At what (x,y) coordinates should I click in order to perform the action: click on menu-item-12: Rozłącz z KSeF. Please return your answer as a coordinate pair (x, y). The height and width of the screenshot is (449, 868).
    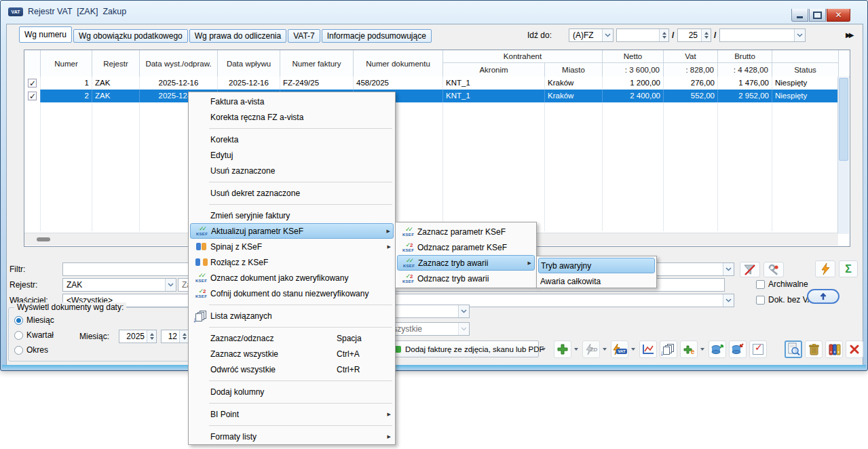
    Looking at the image, I should click on (292, 262).